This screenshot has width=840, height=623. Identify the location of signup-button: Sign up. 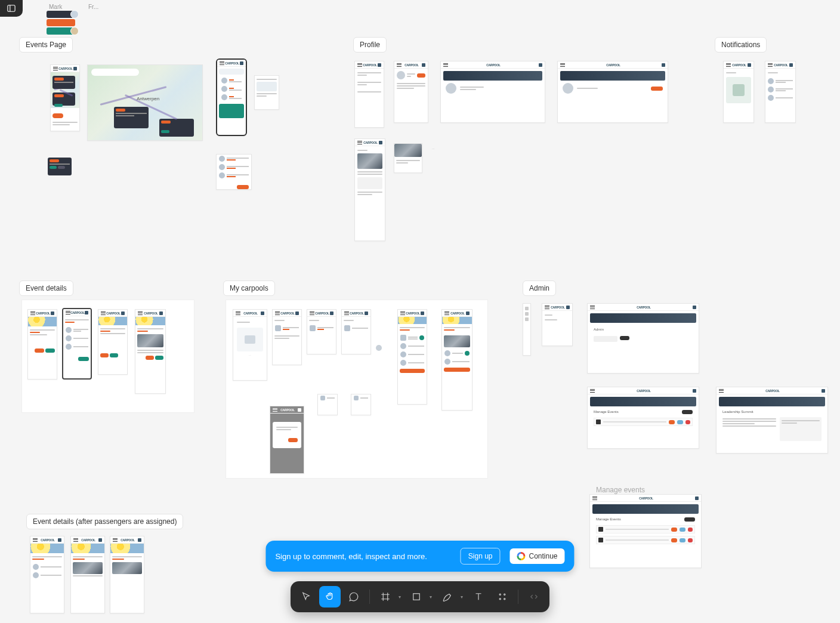
(481, 556).